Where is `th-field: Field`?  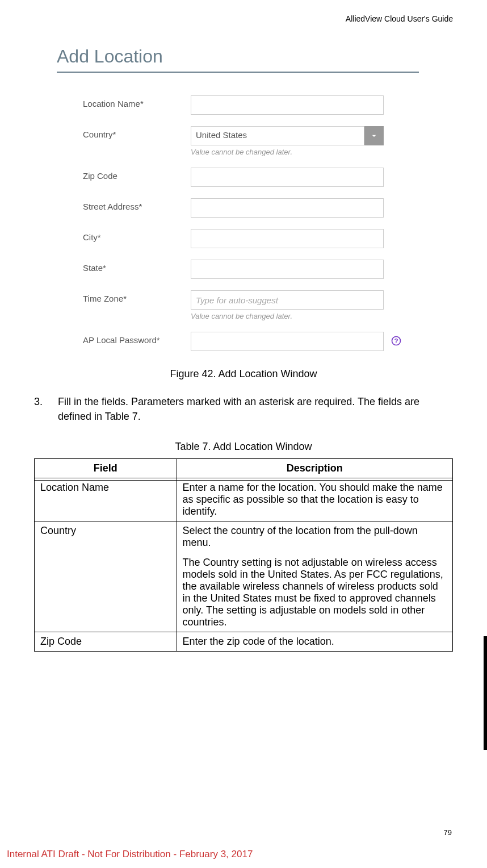 th-field: Field is located at coordinates (106, 469).